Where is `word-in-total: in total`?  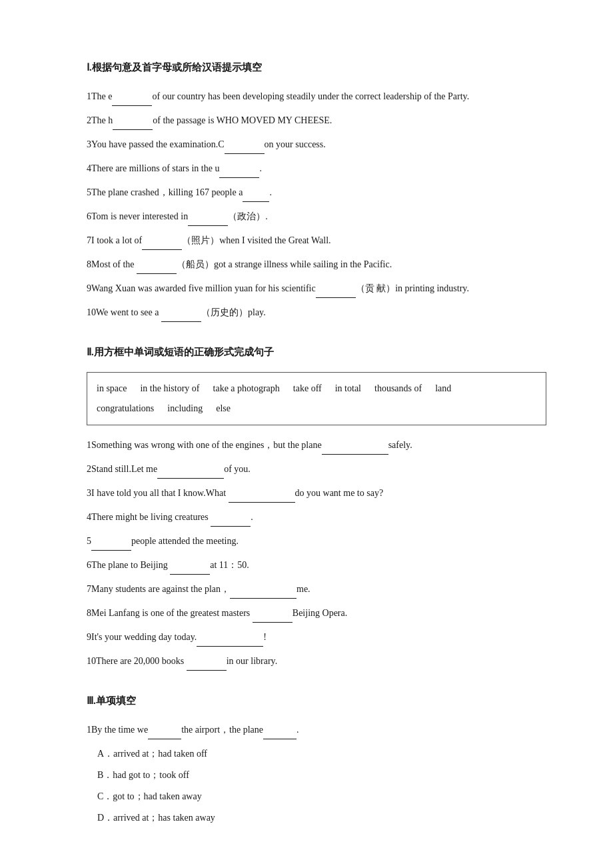
word-in-total: in total is located at coordinates (348, 389).